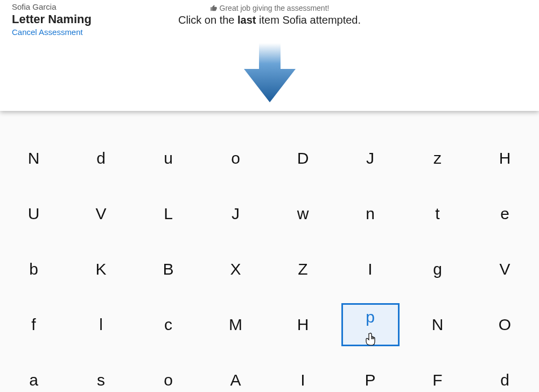 This screenshot has width=539, height=392. I want to click on letter-cell: g, so click(437, 269).